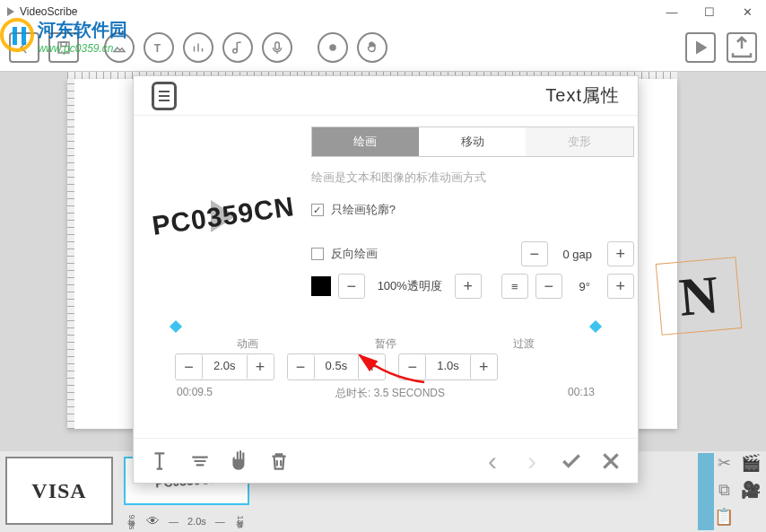 The width and height of the screenshot is (766, 532). Describe the element at coordinates (524, 344) in the screenshot. I see `trans-label: 过渡` at that location.